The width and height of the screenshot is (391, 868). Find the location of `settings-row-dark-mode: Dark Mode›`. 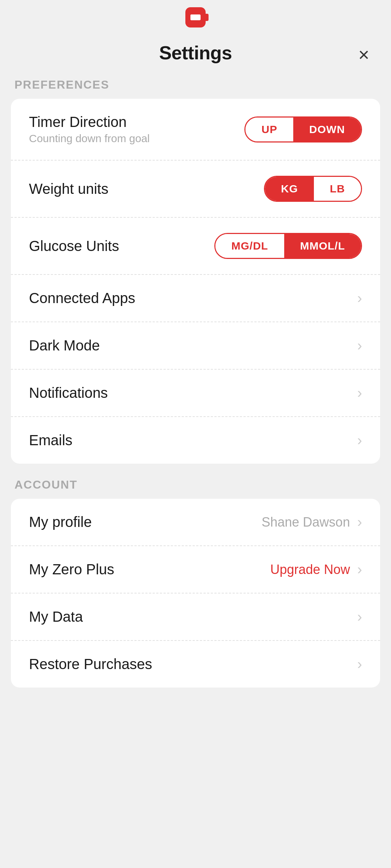

settings-row-dark-mode: Dark Mode› is located at coordinates (196, 346).